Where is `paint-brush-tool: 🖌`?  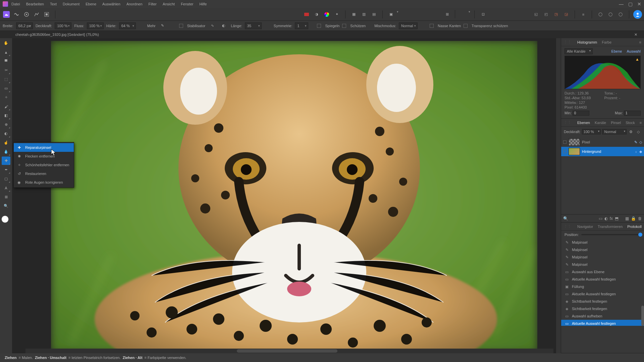
paint-brush-tool: 🖌 is located at coordinates (6, 107).